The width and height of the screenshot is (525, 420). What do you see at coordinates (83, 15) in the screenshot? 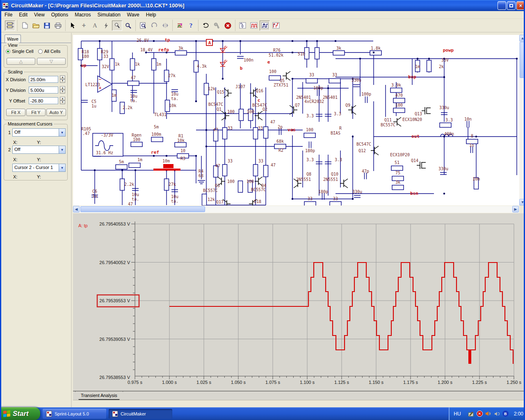
I see `menu-item-macros: Macros` at bounding box center [83, 15].